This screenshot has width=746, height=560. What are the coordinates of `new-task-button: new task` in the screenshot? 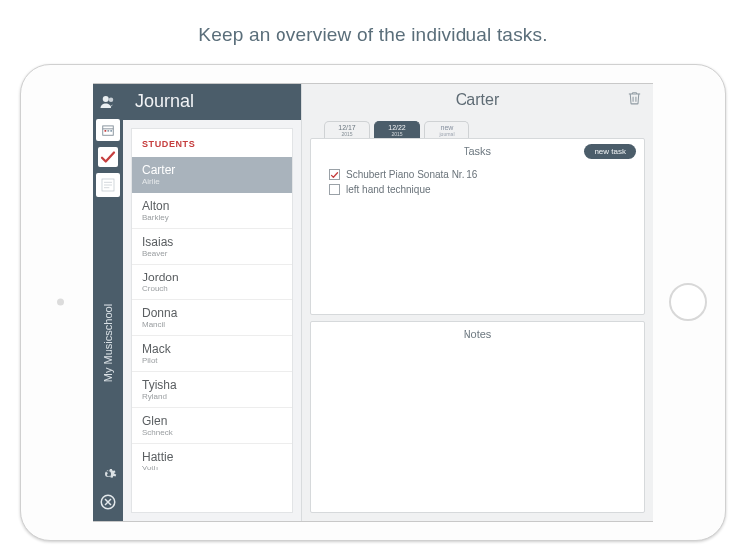 It's located at (610, 151).